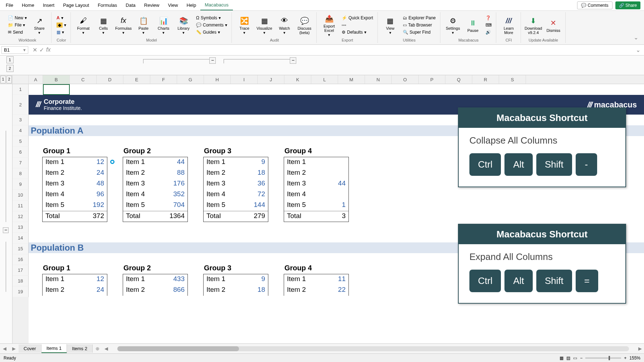 Image resolution: width=644 pixels, height=362 pixels. Describe the element at coordinates (432, 79) in the screenshot. I see `col-P: P` at that location.